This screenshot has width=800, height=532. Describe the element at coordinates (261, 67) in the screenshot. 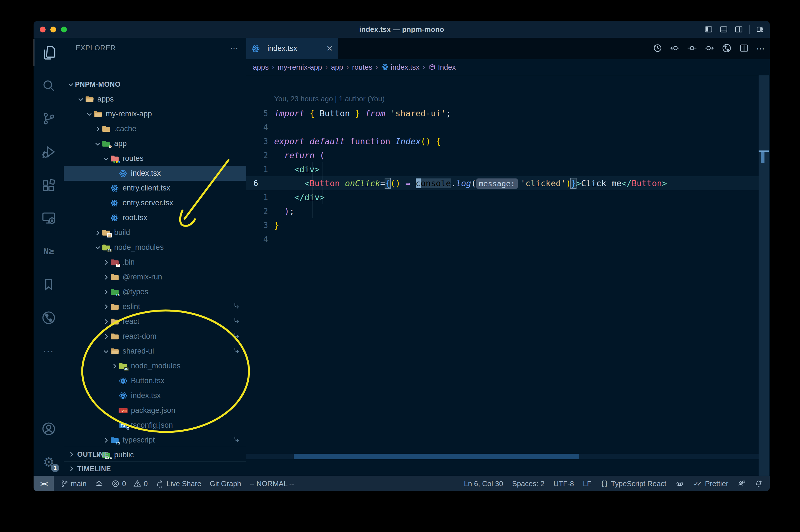

I see `breadcrumb-item-apps: apps` at that location.